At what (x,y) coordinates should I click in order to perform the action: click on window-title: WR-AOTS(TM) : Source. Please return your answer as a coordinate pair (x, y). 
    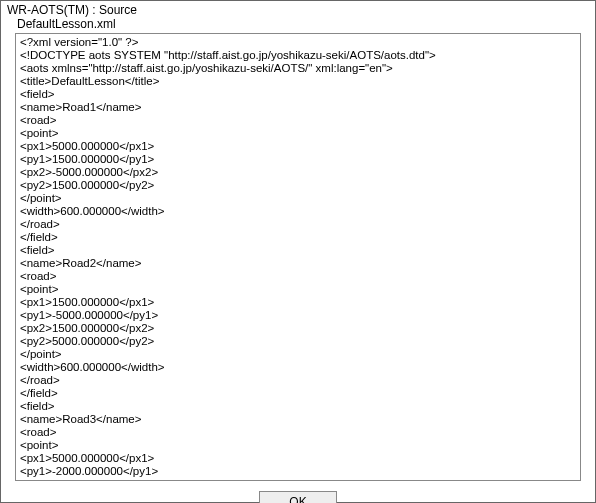
    Looking at the image, I should click on (298, 9).